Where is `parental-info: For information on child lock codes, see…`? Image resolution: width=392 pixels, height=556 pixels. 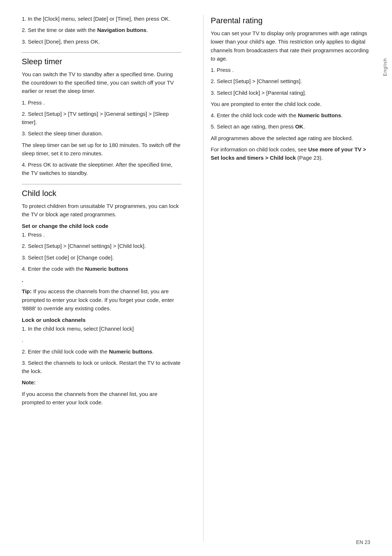
parental-info: For information on child lock codes, see… is located at coordinates (291, 154).